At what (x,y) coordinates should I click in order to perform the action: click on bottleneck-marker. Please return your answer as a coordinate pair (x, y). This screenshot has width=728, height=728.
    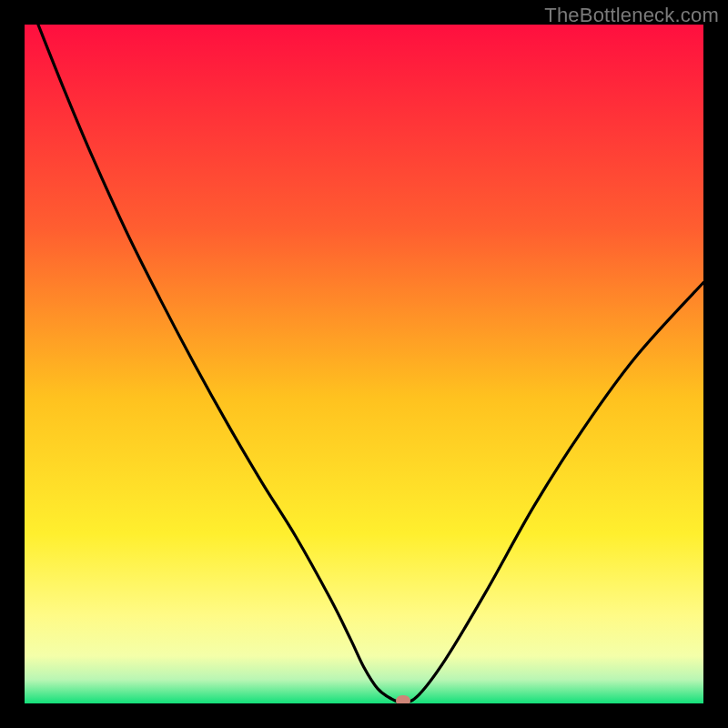
    Looking at the image, I should click on (403, 699).